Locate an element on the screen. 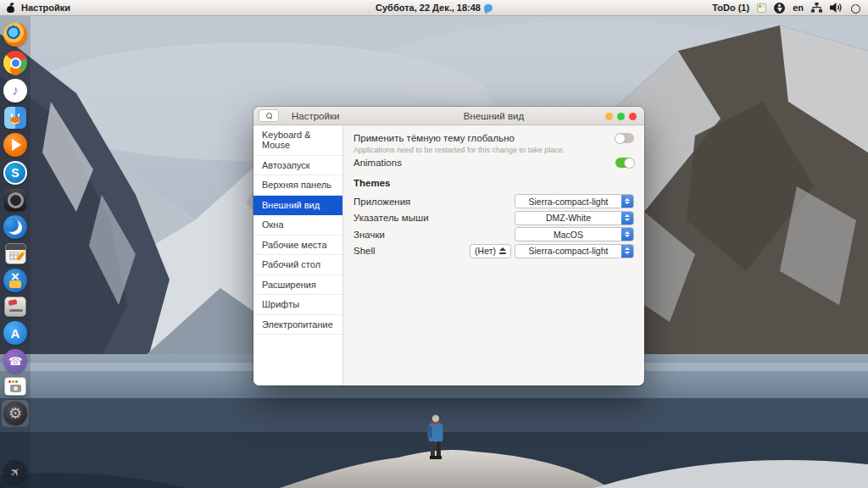  dock-chrome-icon is located at coordinates (15, 63).